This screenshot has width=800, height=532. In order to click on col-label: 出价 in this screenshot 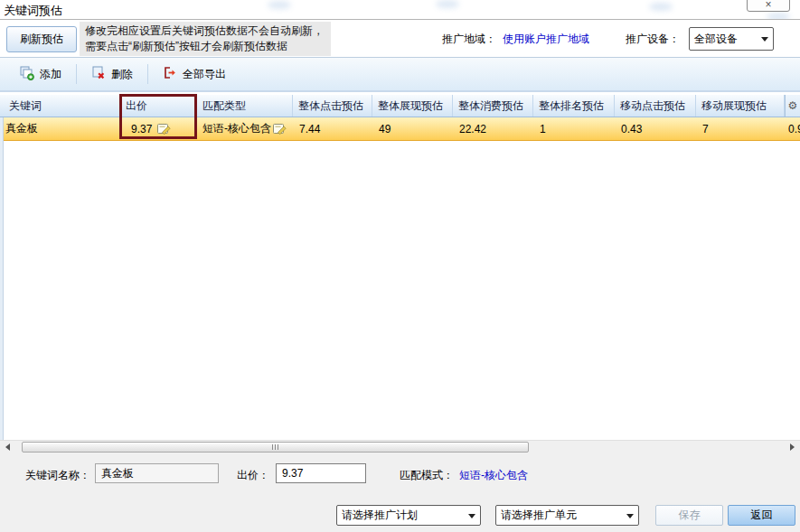, I will do `click(136, 107)`.